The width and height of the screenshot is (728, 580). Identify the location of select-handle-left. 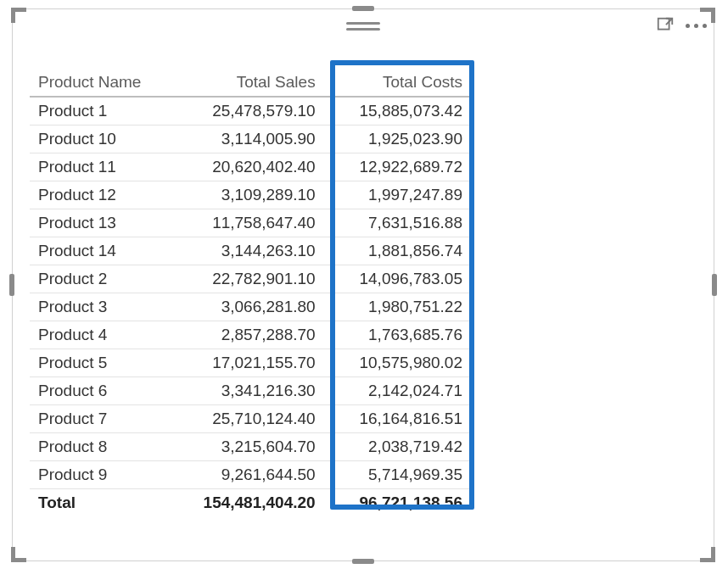
(12, 285).